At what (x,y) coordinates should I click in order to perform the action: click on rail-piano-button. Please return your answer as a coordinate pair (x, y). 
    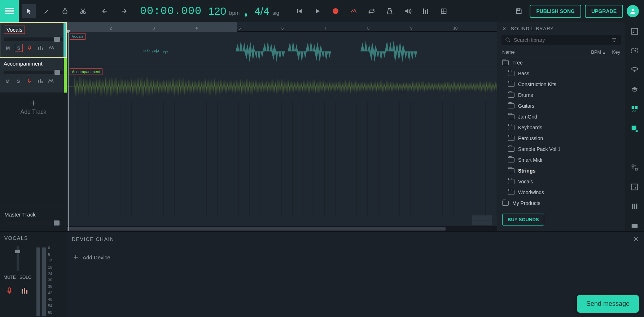
    Looking at the image, I should click on (635, 206).